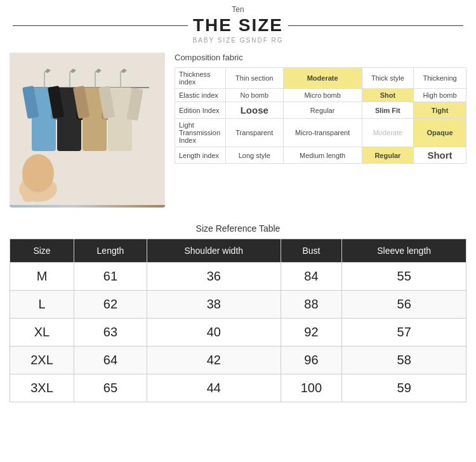  Describe the element at coordinates (404, 305) in the screenshot. I see `cell-sleeve: 56` at that location.